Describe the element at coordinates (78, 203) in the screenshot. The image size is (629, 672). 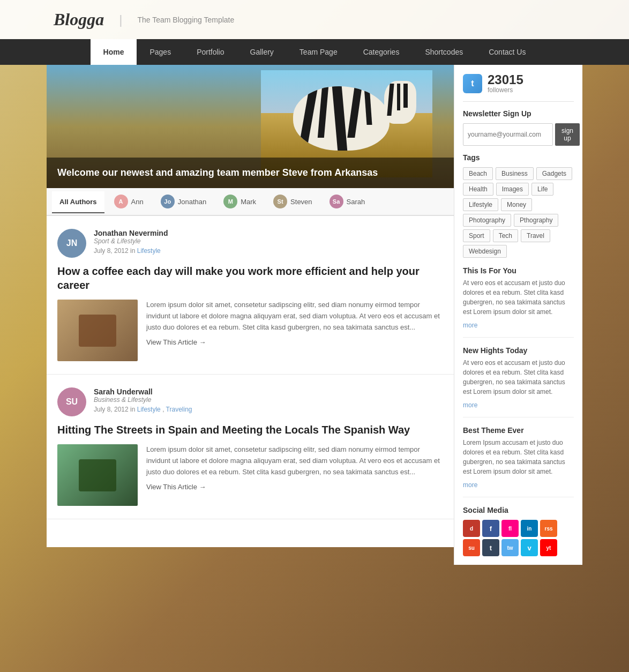
I see `author-filter-all: All Authors` at that location.